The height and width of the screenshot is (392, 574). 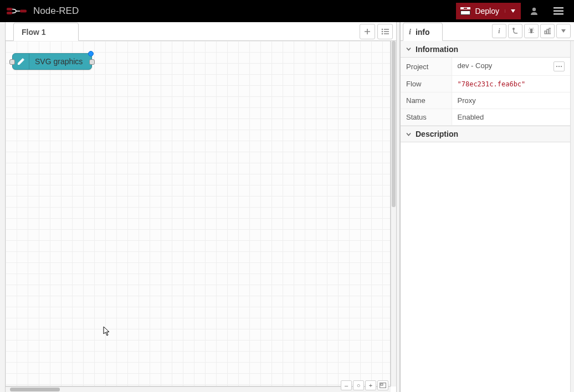 I want to click on tab-debug-icon, so click(x=515, y=31).